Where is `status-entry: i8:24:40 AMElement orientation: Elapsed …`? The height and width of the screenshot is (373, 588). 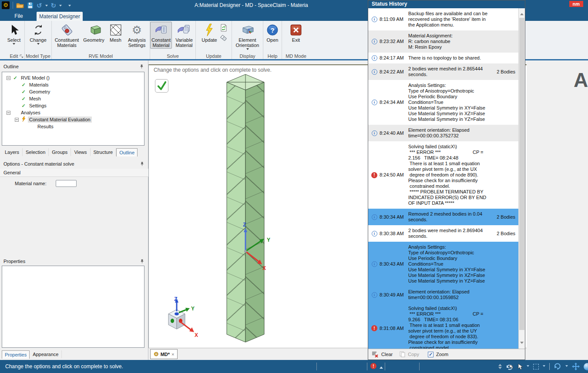 status-entry: i8:24:40 AMElement orientation: Elapsed … is located at coordinates (443, 133).